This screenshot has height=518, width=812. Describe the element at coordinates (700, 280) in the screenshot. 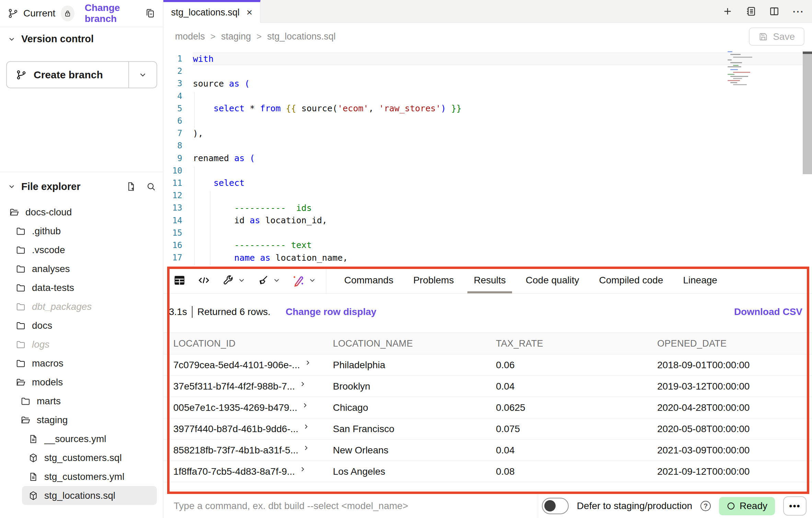

I see `panel-tab-lineage: Lineage` at that location.